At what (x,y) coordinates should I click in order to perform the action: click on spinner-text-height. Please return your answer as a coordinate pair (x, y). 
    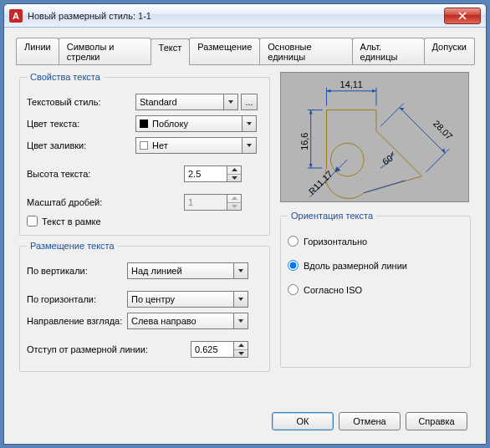
    Looking at the image, I should click on (212, 174).